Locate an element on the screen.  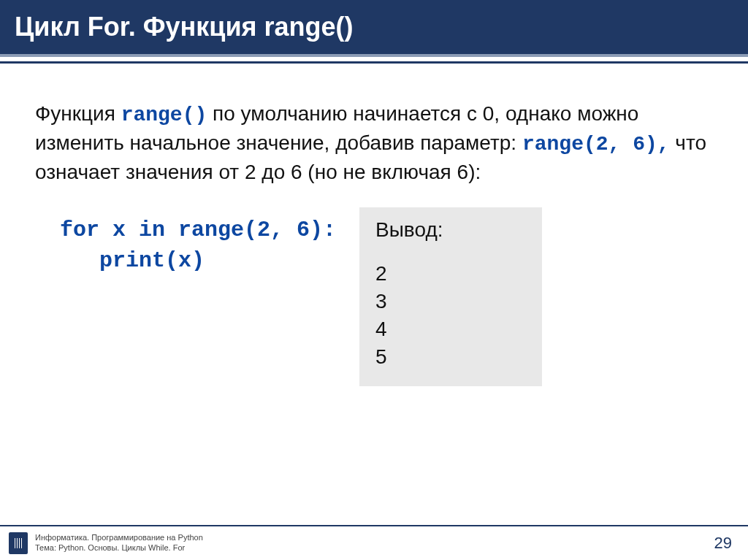
logo-icon is located at coordinates (18, 543).